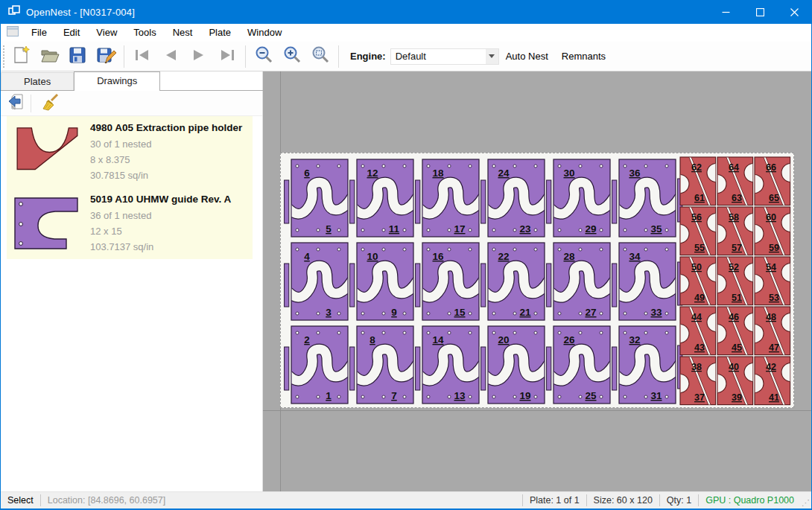 The width and height of the screenshot is (812, 510). I want to click on drawing-title: 5019 A10 UHMW guide Rev. A, so click(170, 200).